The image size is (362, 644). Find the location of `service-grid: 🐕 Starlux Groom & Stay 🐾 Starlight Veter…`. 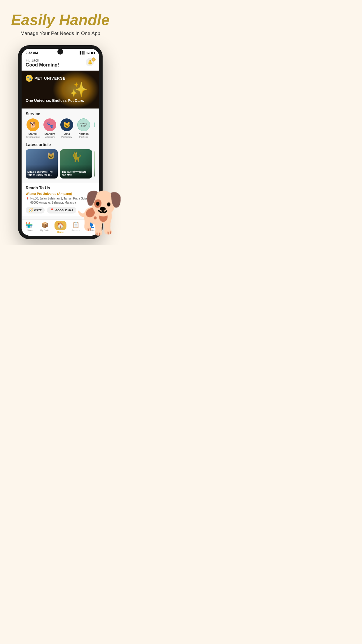

service-grid: 🐕 Starlux Groom & Stay 🐾 Starlight Veter… is located at coordinates (60, 129).